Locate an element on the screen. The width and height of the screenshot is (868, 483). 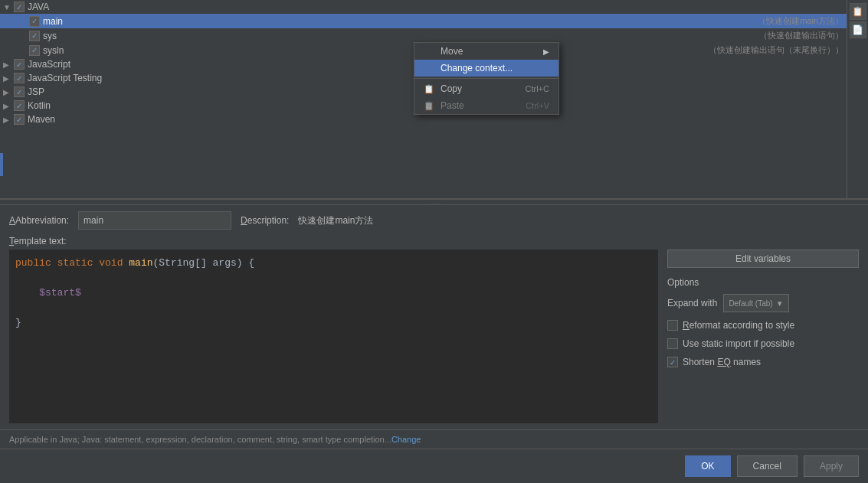
ctx-item-copy: 📋 Copy Ctrl+C is located at coordinates (486, 89).